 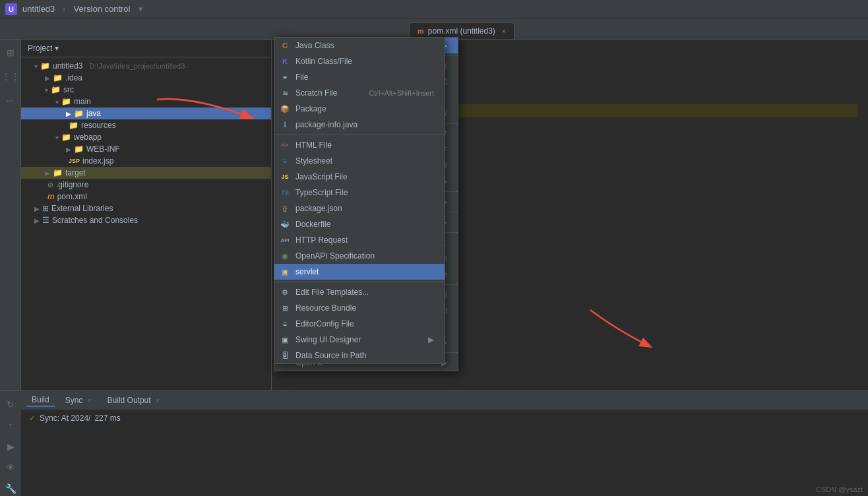 I want to click on project-chevron: ▾, so click(x=57, y=48).